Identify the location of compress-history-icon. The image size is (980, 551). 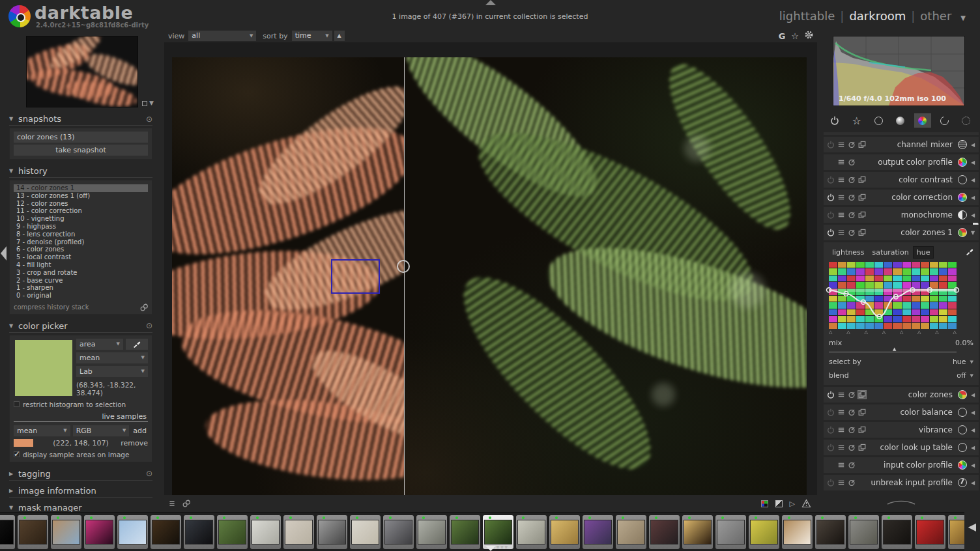
(144, 307).